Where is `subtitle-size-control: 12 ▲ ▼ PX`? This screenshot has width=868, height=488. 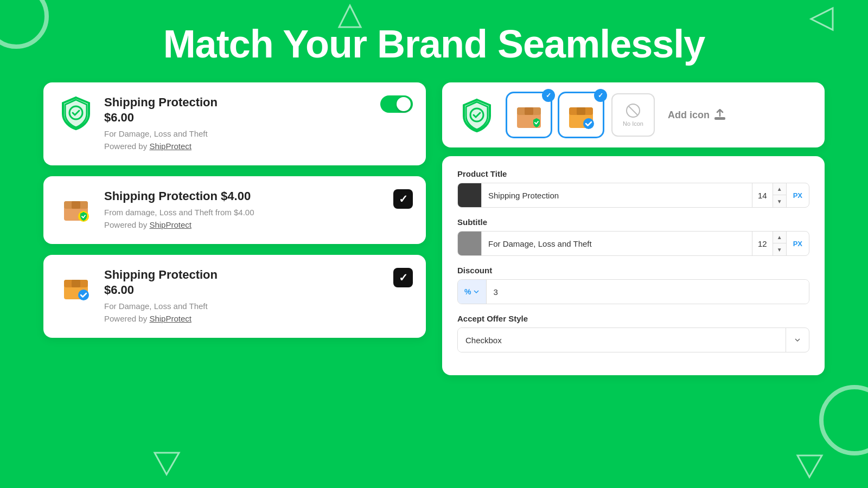
subtitle-size-control: 12 ▲ ▼ PX is located at coordinates (780, 243).